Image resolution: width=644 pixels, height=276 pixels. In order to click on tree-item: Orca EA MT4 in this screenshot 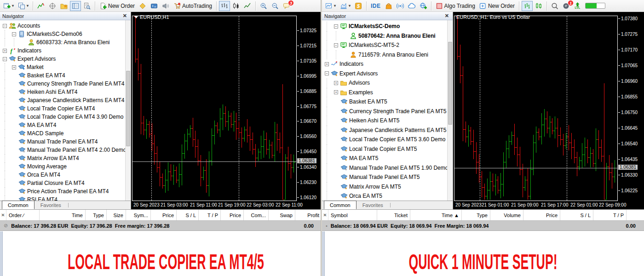, I will do `click(65, 175)`.